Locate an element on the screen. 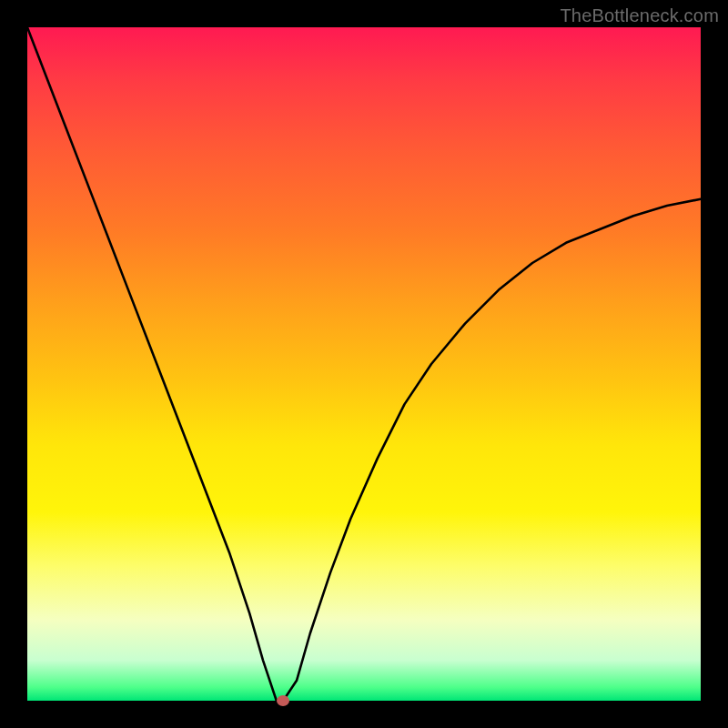 The height and width of the screenshot is (728, 728). optimum-marker is located at coordinates (283, 701).